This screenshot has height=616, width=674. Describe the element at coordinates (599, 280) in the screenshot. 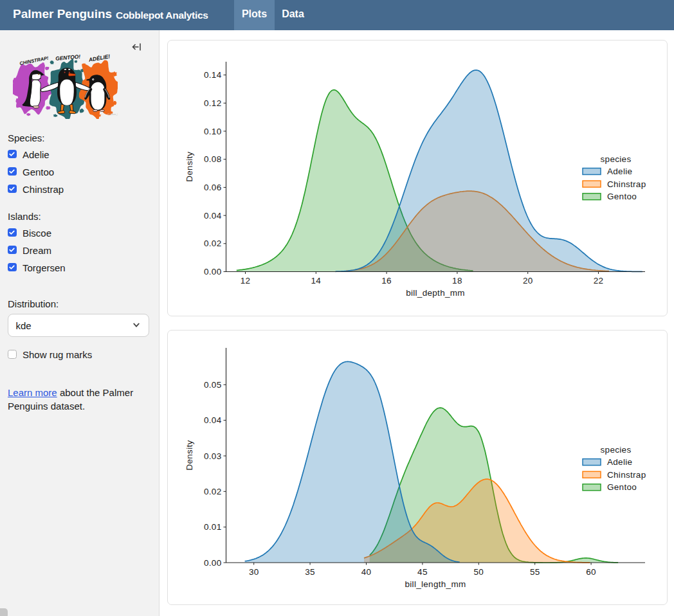

I see `svg-text: 22` at that location.